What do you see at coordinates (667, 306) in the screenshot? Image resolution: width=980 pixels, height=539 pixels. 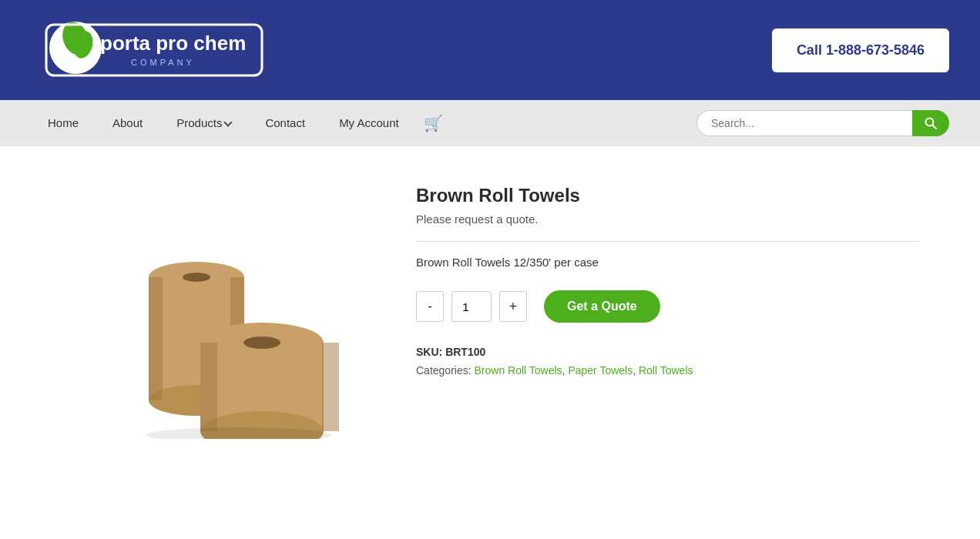 I see `quantity-row: - 1 + Get a Quote` at bounding box center [667, 306].